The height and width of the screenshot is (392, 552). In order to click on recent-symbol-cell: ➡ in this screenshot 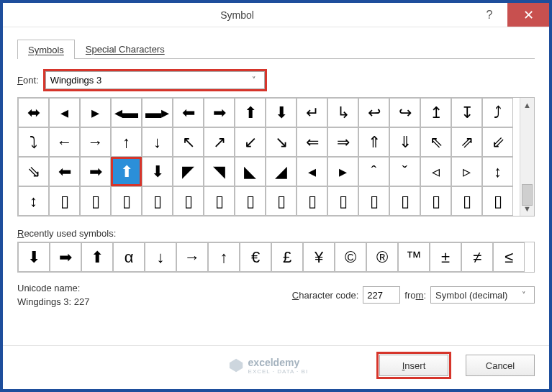, I will do `click(65, 257)`.